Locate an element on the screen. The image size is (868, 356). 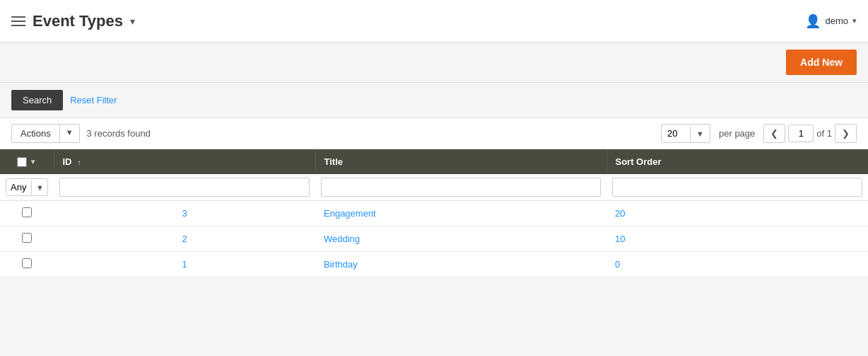
user-menu: 👤 demo ▾ is located at coordinates (831, 21).